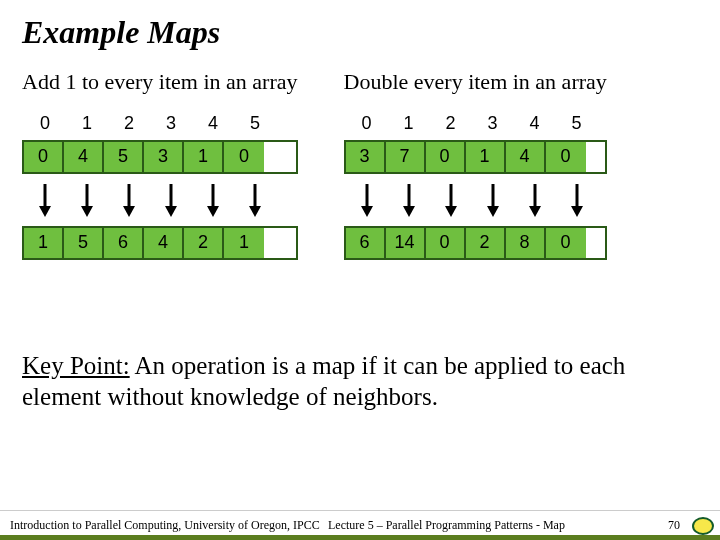 The image size is (720, 540). Describe the element at coordinates (476, 164) in the screenshot. I see `example-double: Double every item in an array 0 1 2 3 4 …` at that location.